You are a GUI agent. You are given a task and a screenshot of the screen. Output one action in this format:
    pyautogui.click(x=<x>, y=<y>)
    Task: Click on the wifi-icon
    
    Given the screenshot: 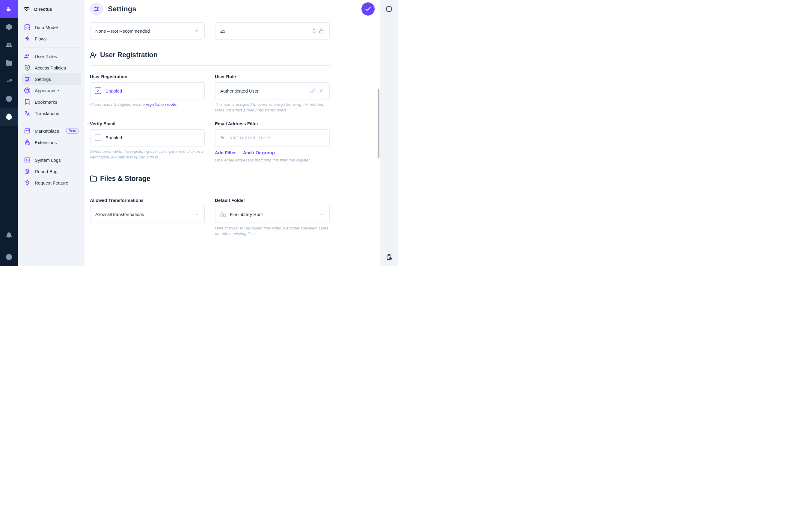 What is the action you would take?
    pyautogui.click(x=26, y=9)
    